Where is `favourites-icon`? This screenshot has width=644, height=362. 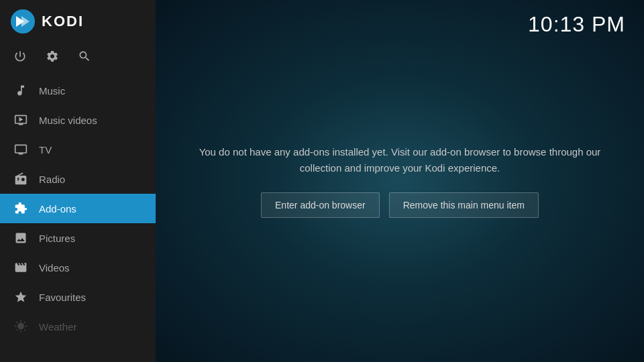
favourites-icon is located at coordinates (21, 297).